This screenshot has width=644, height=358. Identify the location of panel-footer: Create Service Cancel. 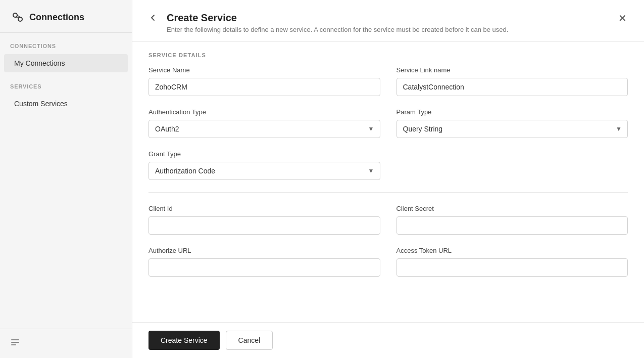
(388, 340).